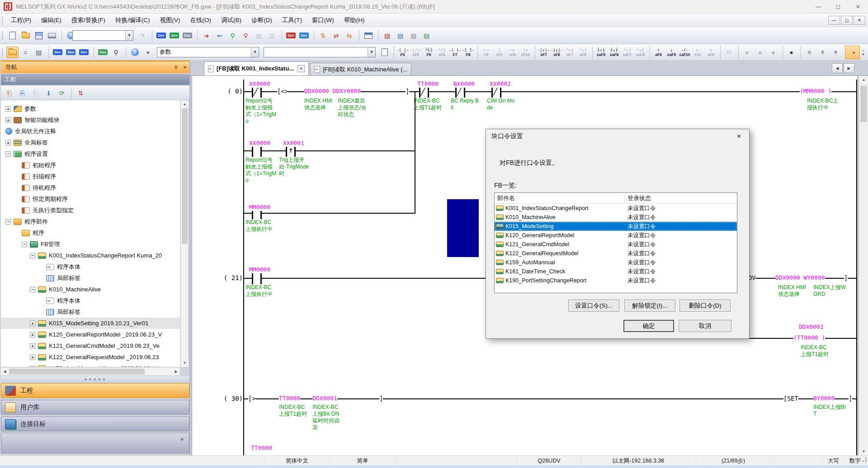 This screenshot has width=868, height=468. Describe the element at coordinates (90, 211) in the screenshot. I see `tree-item-no-execution-type: 无执行类型指定` at that location.